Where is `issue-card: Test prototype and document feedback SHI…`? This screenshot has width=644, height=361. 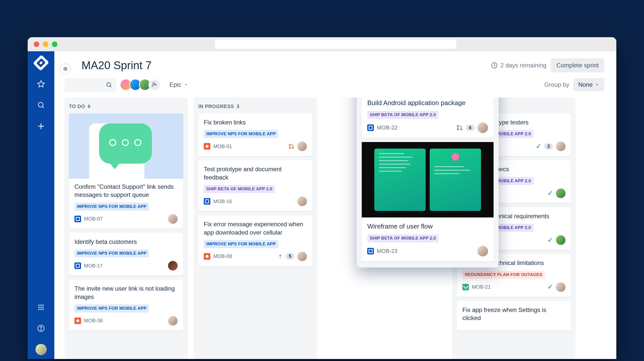 issue-card: Test prototype and document feedback SHI… is located at coordinates (255, 186).